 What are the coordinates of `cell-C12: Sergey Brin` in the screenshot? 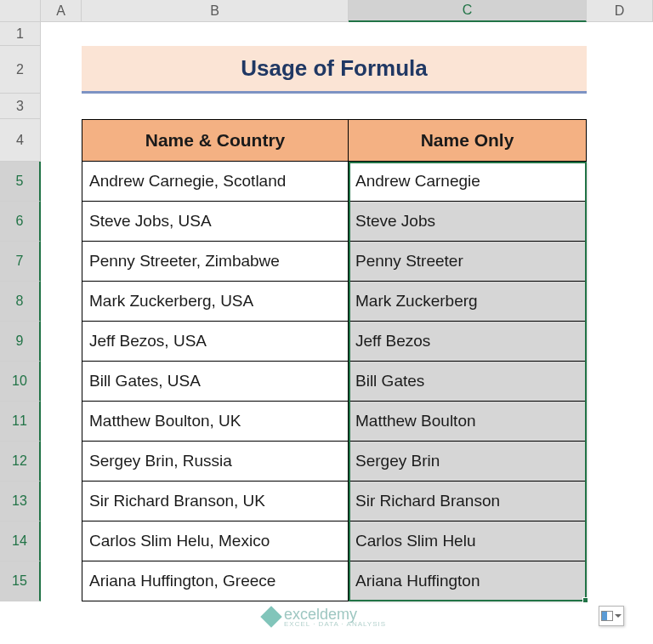 It's located at (468, 461).